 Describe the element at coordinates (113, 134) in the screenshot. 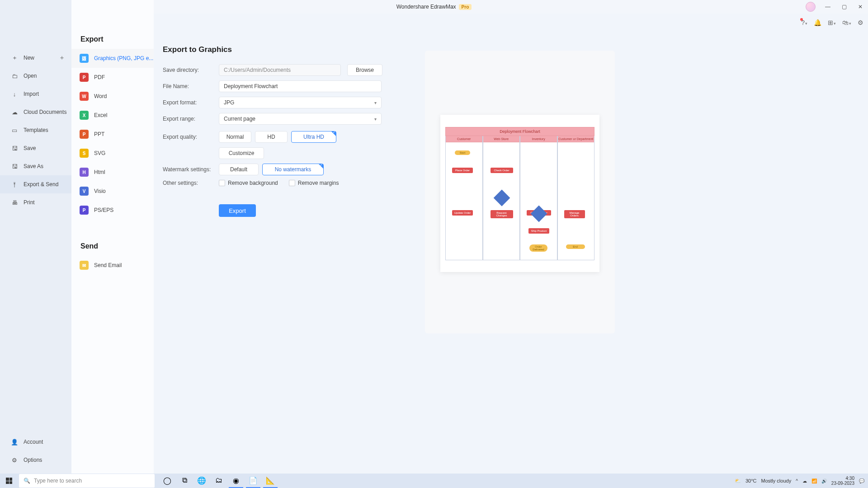

I see `format-item-ppt: PPPT` at that location.